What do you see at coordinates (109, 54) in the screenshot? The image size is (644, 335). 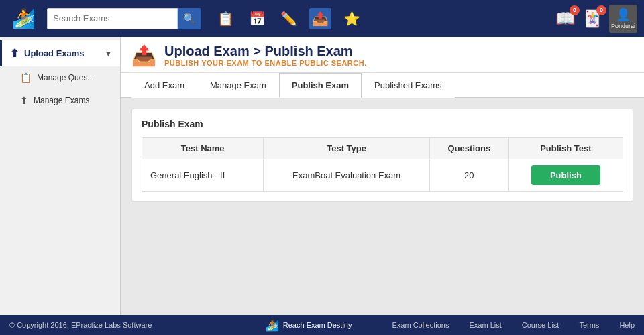 I see `chevron-down-icon: ▼` at bounding box center [109, 54].